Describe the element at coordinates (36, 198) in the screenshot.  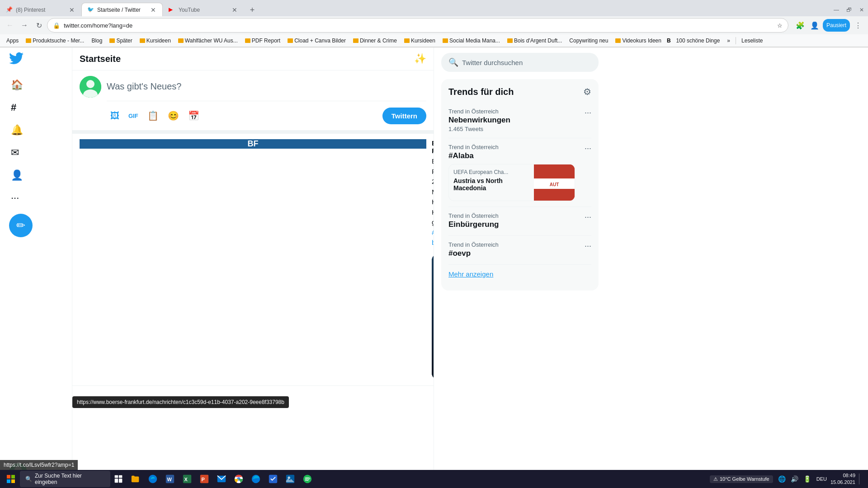
I see `nav-more: ···` at that location.